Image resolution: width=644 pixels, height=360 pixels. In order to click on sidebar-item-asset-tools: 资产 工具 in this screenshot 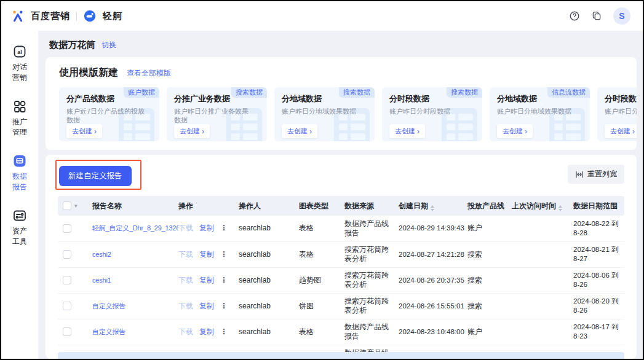, I will do `click(20, 227)`.